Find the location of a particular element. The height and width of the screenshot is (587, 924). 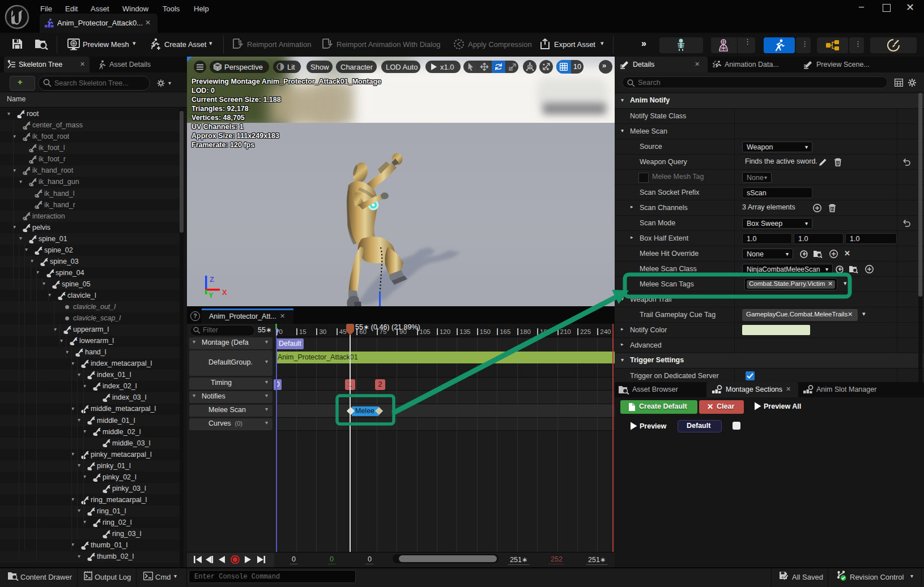

svg-text: Z is located at coordinates (212, 280).